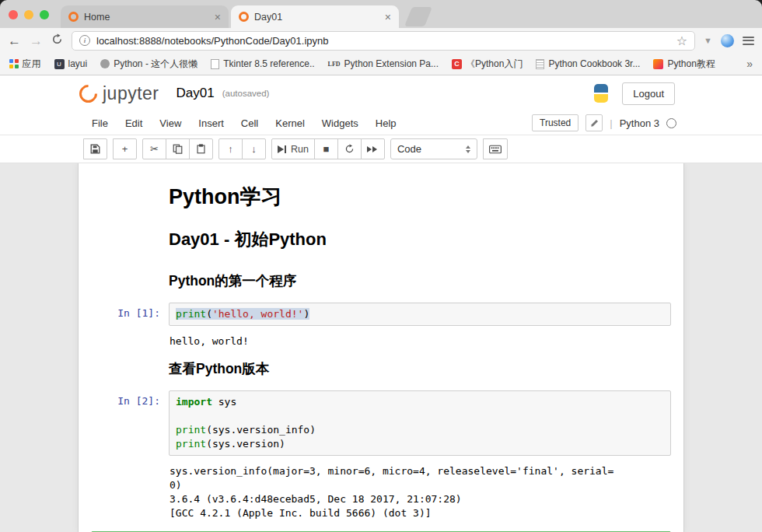  Describe the element at coordinates (381, 369) in the screenshot. I see `markdown-cell-h3b: 查看Python版本` at that location.